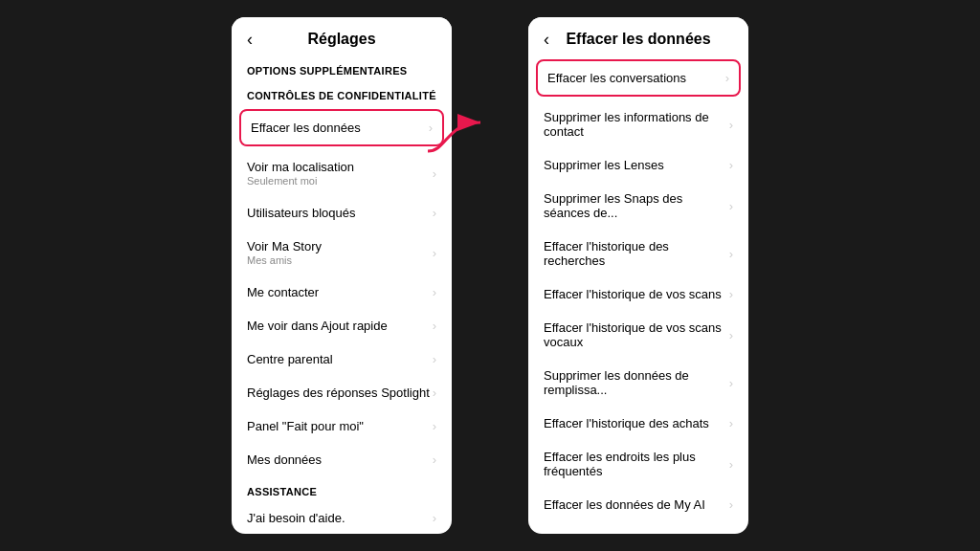  Describe the element at coordinates (636, 124) in the screenshot. I see `menu-item-left: Supprimer les informations de contact` at that location.